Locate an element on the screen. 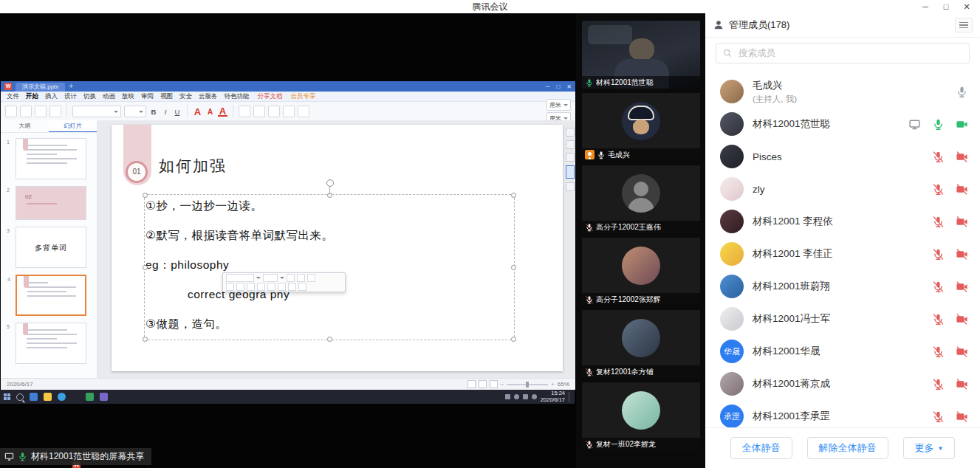 Image resolution: width=980 pixels, height=468 pixels. wps-menu-item: 设计 is located at coordinates (71, 97).